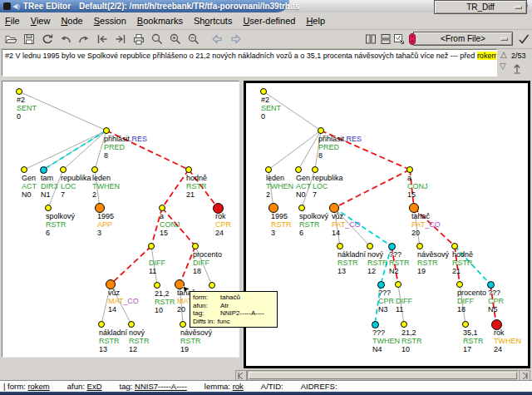 The width and height of the screenshot is (532, 395). What do you see at coordinates (519, 56) in the screenshot?
I see `tree-counter: 2/53` at bounding box center [519, 56].